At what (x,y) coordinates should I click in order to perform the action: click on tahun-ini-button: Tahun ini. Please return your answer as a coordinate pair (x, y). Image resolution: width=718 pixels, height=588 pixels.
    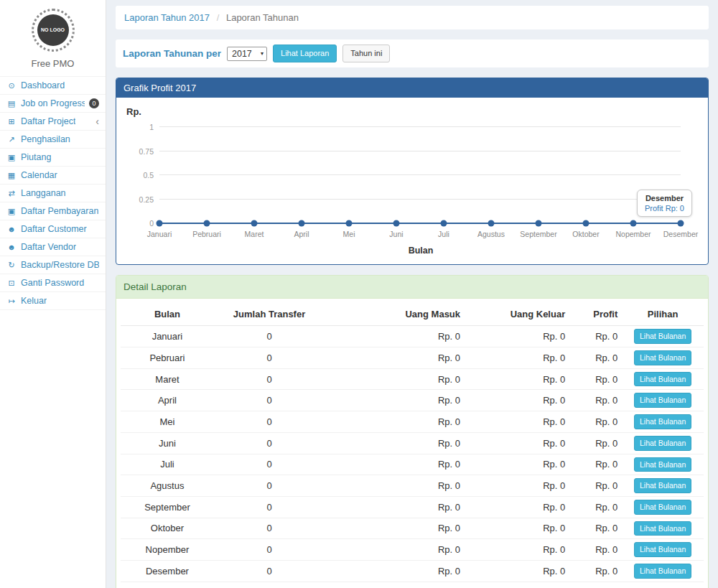
    Looking at the image, I should click on (366, 53).